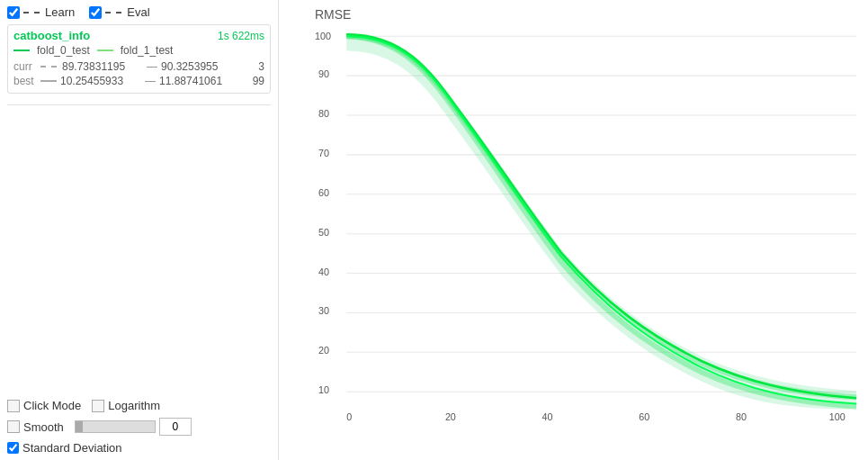  Describe the element at coordinates (103, 67) in the screenshot. I see `curr-val1: 89.73831195` at that location.